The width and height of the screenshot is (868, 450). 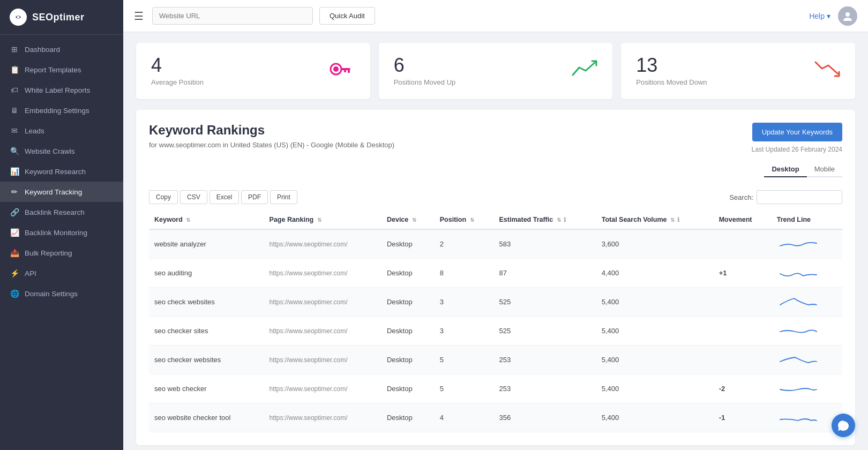 I want to click on quick-audit-button: Quick Audit, so click(x=347, y=16).